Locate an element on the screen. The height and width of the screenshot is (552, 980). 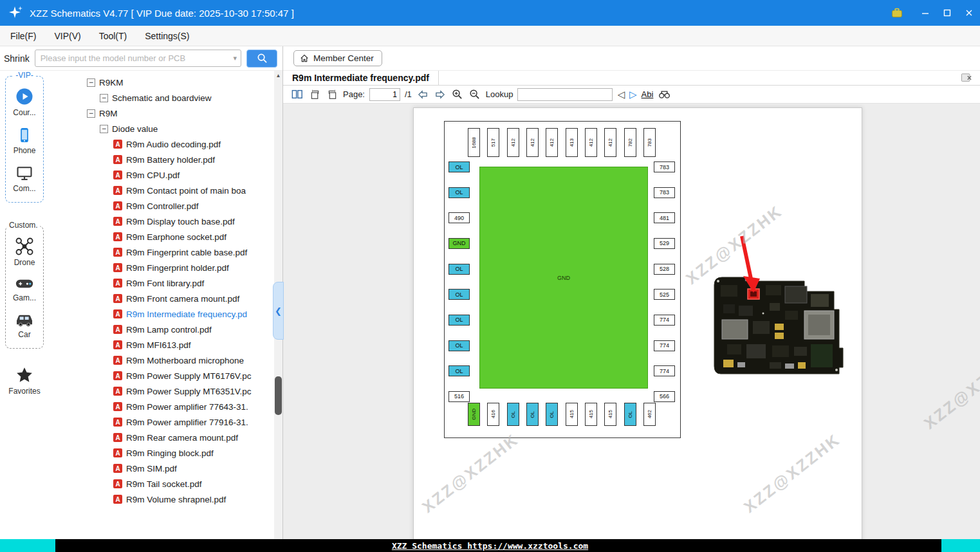
zoom-out-icon is located at coordinates (475, 95).